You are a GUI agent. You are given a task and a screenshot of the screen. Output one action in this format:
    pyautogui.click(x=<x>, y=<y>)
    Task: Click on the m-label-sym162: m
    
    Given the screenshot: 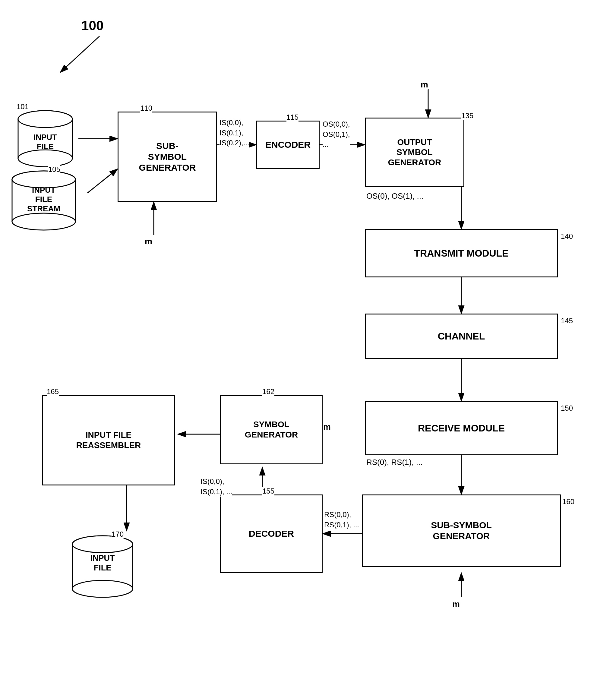 What is the action you would take?
    pyautogui.click(x=327, y=427)
    